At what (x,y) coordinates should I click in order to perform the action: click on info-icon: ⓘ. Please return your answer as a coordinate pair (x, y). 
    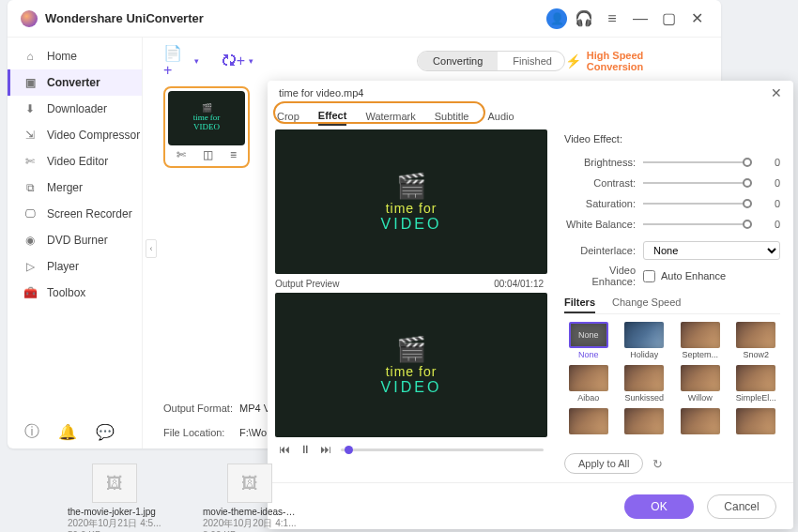
    Looking at the image, I should click on (32, 432).